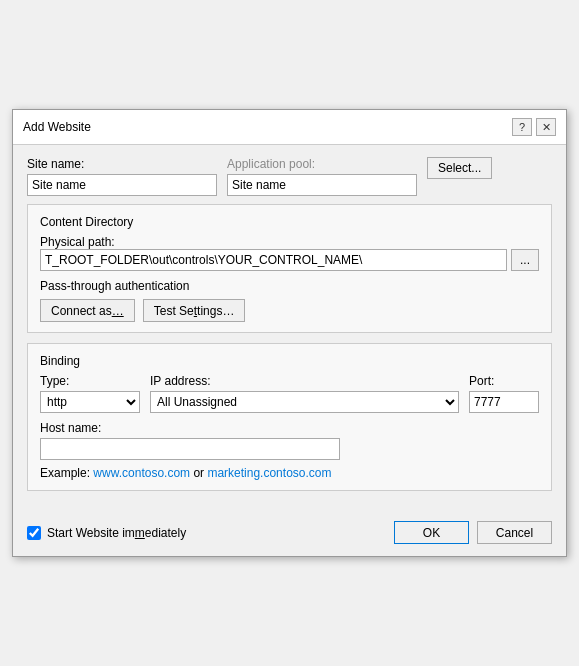 This screenshot has width=579, height=666. What do you see at coordinates (194, 311) in the screenshot?
I see `test-settings-label: Test Settings…` at bounding box center [194, 311].